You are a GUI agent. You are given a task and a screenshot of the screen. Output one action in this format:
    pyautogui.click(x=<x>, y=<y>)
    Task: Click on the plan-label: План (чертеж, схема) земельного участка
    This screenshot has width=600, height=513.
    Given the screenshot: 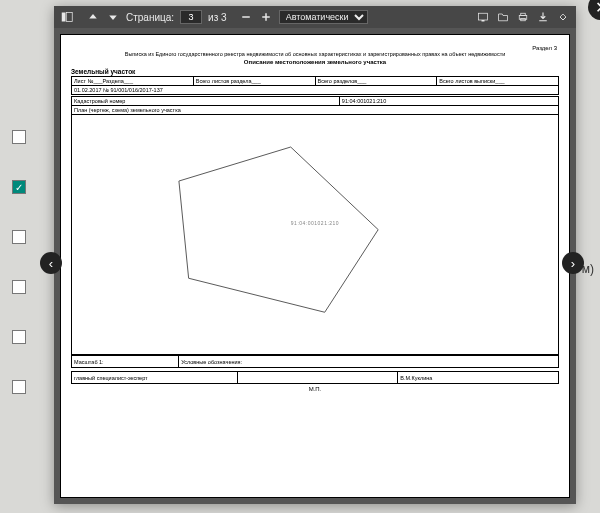 What is the action you would take?
    pyautogui.click(x=315, y=110)
    